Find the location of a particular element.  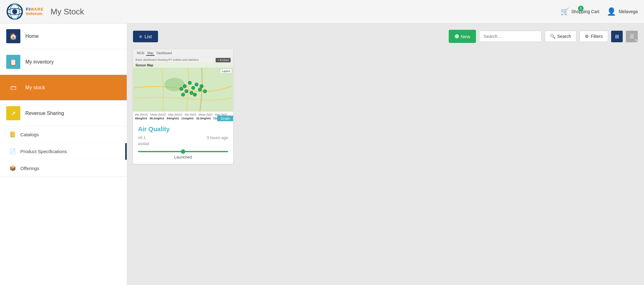

list-icon: ≡ is located at coordinates (141, 36).